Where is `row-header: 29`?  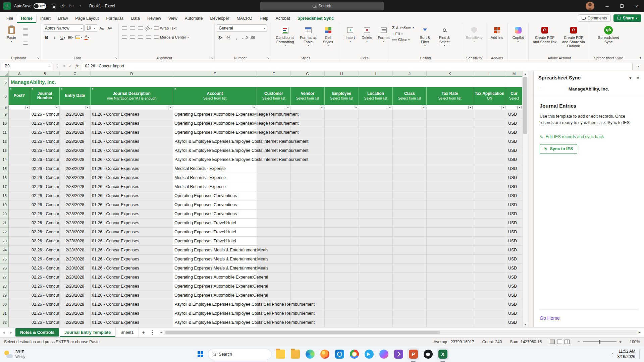 row-header: 29 is located at coordinates (4, 296).